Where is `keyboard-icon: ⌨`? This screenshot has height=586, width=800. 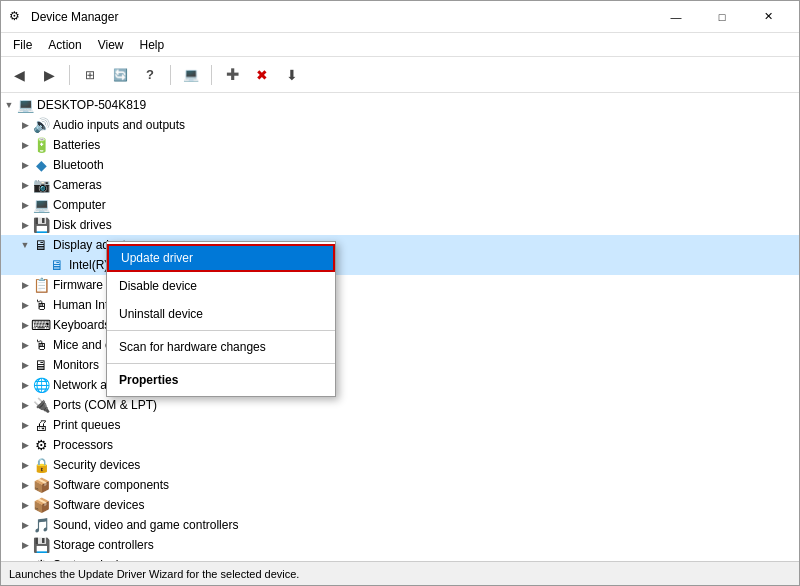 keyboard-icon: ⌨ is located at coordinates (41, 325).